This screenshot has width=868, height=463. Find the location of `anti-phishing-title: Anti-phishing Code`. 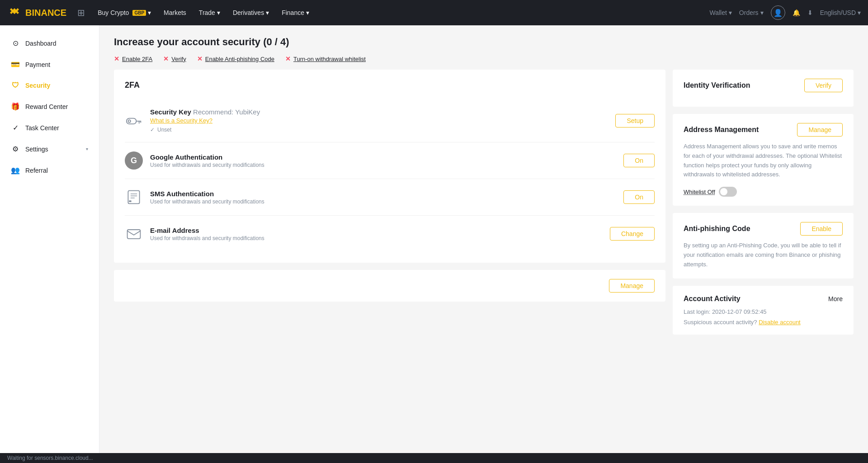

anti-phishing-title: Anti-phishing Code is located at coordinates (717, 229).